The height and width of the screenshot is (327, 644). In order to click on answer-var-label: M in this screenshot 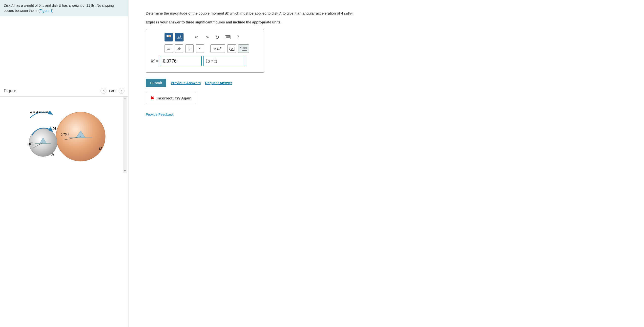, I will do `click(153, 61)`.